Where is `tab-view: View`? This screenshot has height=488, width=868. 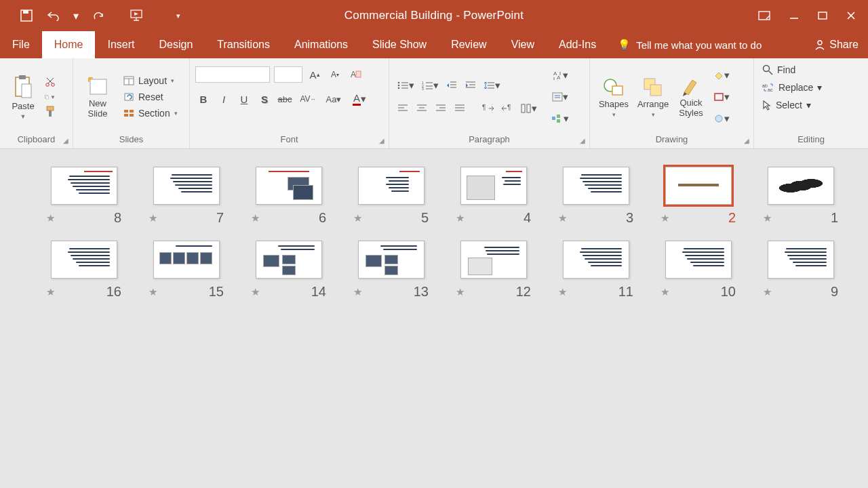
tab-view: View is located at coordinates (523, 45).